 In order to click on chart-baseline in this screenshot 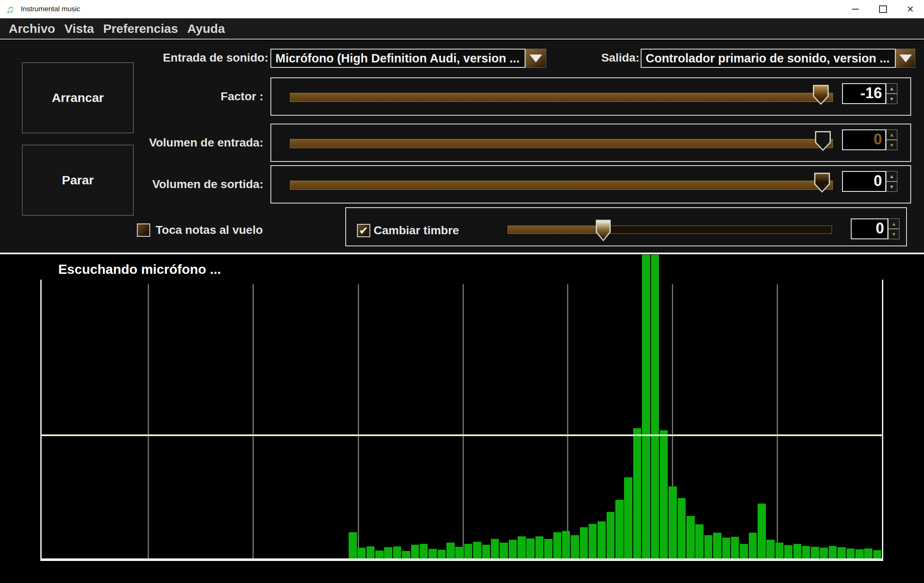, I will do `click(462, 560)`.